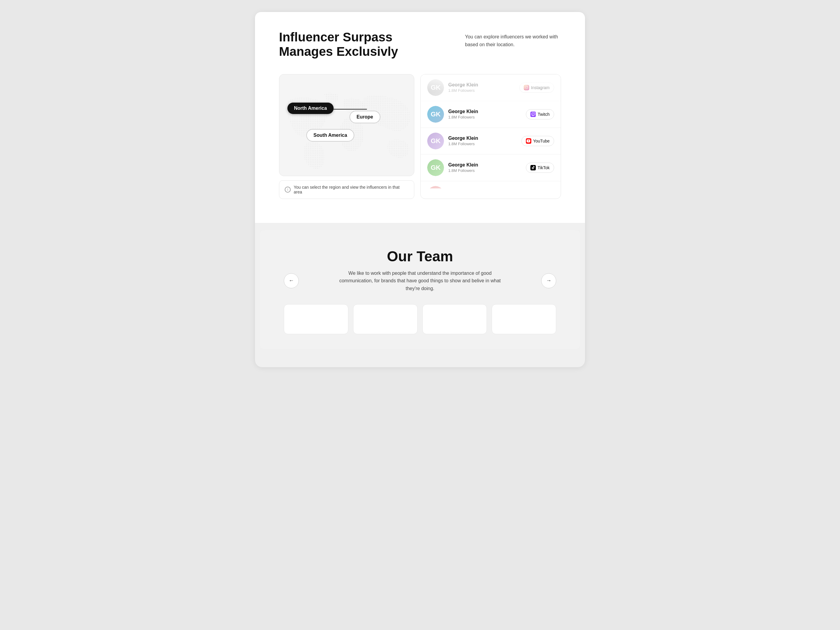  I want to click on south-america-button: South America, so click(330, 135).